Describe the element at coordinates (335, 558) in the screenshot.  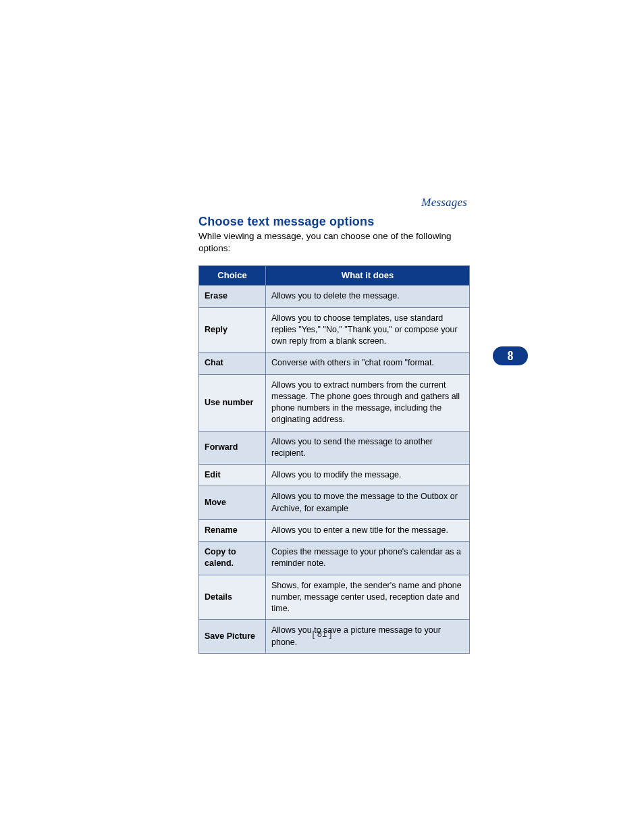
I see `table-row: Copy to calend. Copies the message to yo…` at that location.